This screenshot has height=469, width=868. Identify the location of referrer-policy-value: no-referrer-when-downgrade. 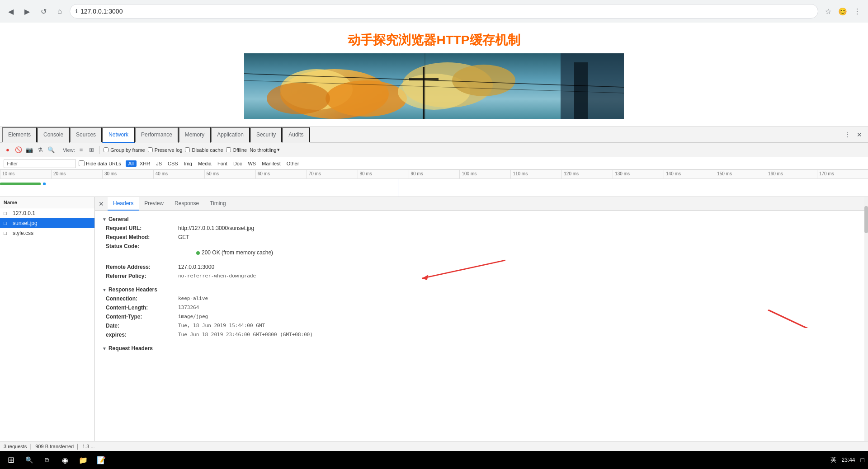
(217, 277).